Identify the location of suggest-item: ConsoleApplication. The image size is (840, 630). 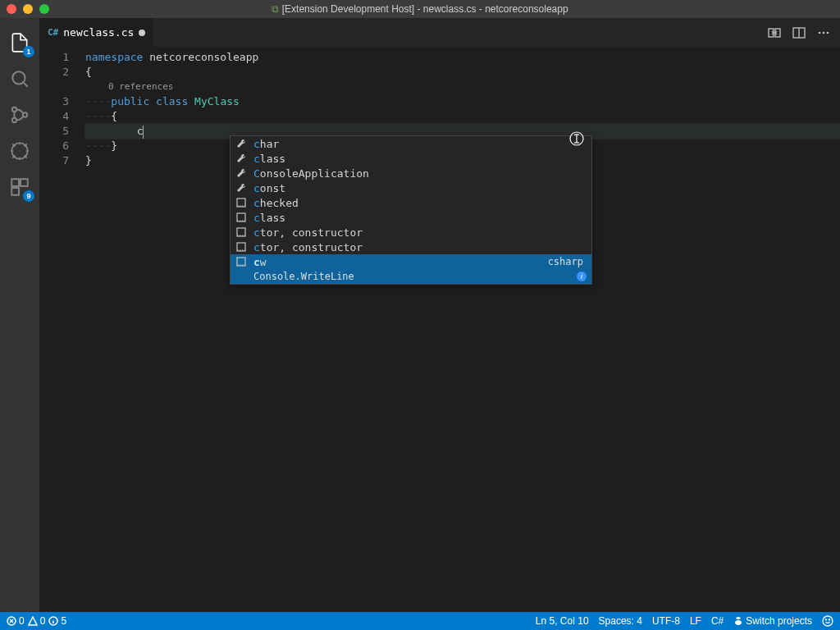
(411, 173).